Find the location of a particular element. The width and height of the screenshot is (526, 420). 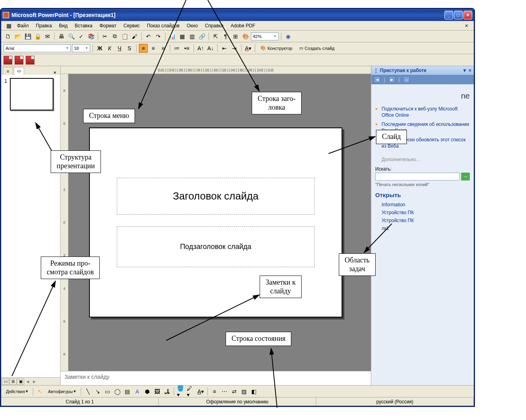

taskpane-dropdown-icon: ▼ is located at coordinates (465, 70).